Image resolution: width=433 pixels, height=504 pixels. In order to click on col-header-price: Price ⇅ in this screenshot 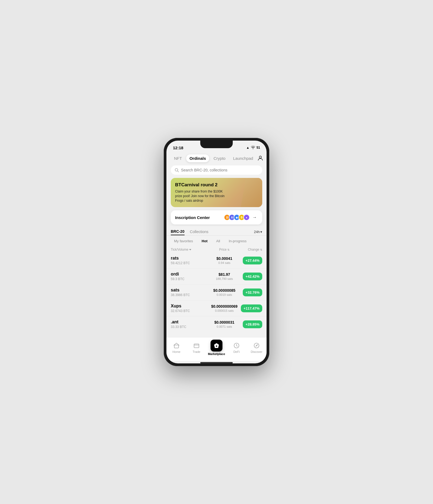, I will do `click(224, 250)`.